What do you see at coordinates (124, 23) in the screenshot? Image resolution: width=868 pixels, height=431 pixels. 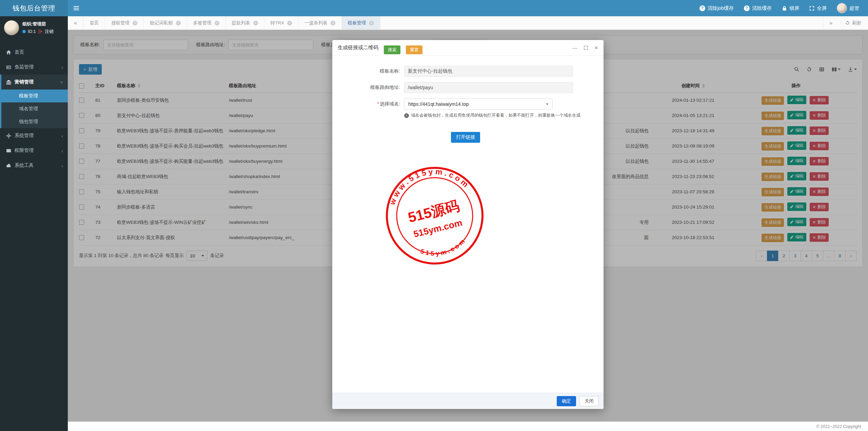 I see `tab-2: 授权管理 ×` at bounding box center [124, 23].